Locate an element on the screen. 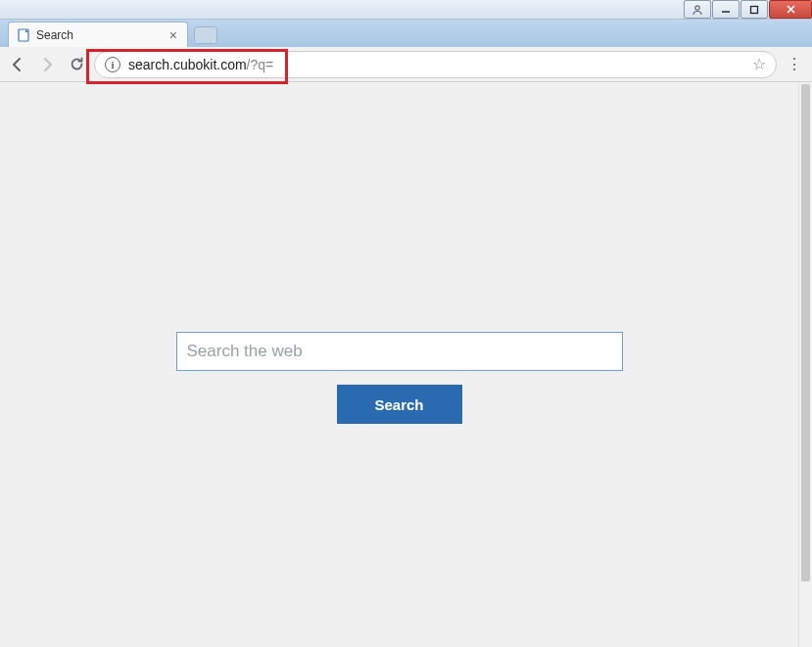 The width and height of the screenshot is (812, 647). window-titlebar is located at coordinates (406, 10).